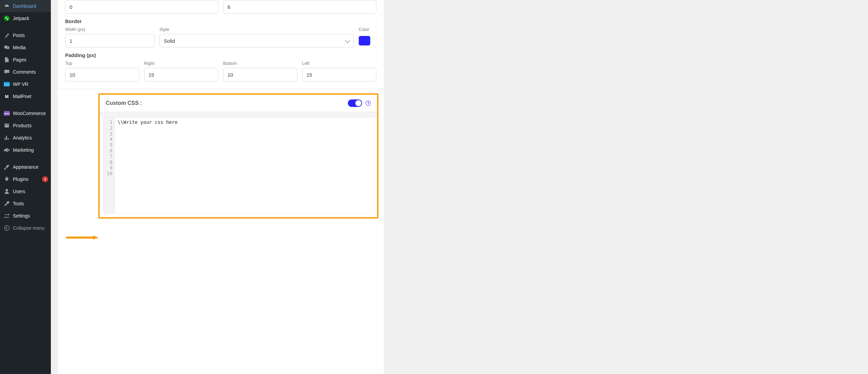 The width and height of the screenshot is (868, 374). Describe the element at coordinates (31, 150) in the screenshot. I see `sidebar-item-label: Marketing` at that location.